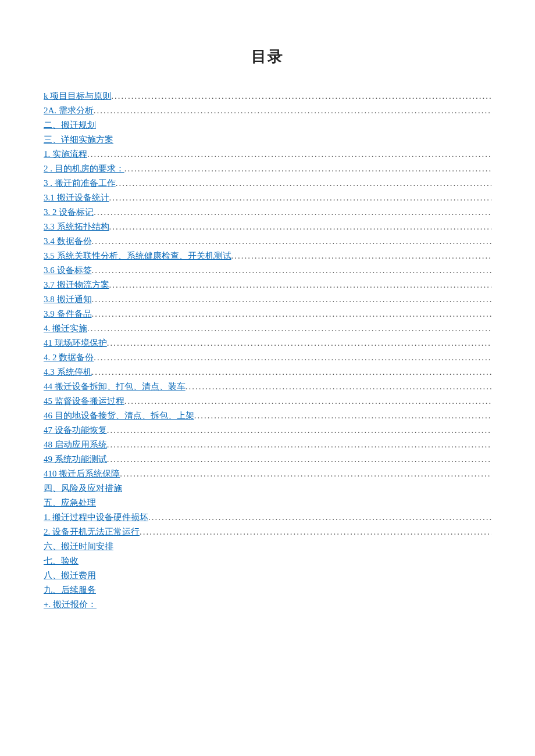 This screenshot has height=756, width=535. I want to click on toc-row: 3. 2 设备标记, so click(268, 212).